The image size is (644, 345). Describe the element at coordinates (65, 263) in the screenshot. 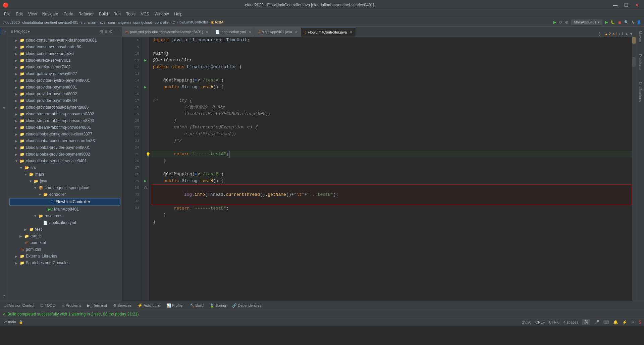

I see `tree-item-scratches: ▶ 📁 Scratches and Consoles` at that location.